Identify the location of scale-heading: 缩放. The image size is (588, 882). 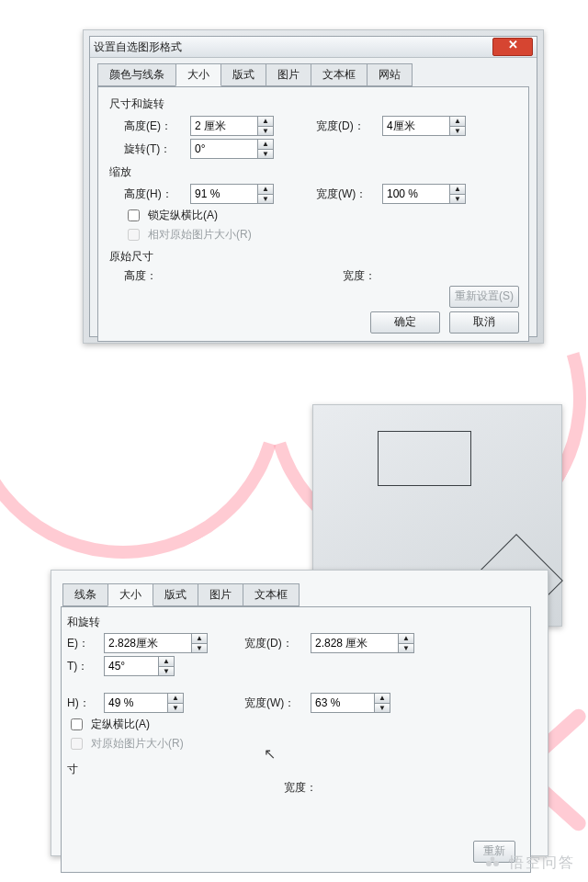
(313, 173).